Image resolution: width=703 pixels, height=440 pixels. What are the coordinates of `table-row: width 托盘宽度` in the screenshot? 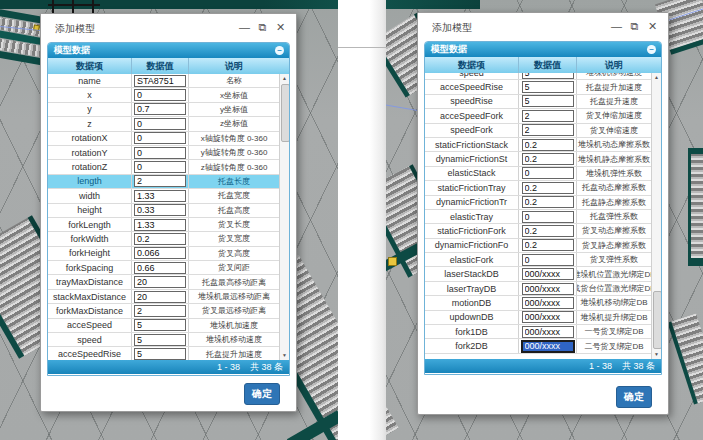 It's located at (168, 196).